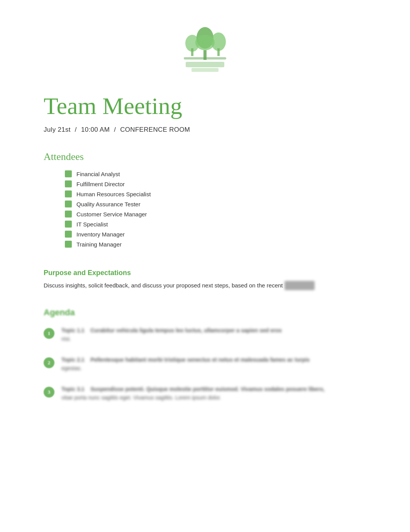 The image size is (410, 532). Describe the element at coordinates (214, 365) in the screenshot. I see `agenda-content-2: Topic 2.1 Pellentesque habitant morbi tr…` at that location.